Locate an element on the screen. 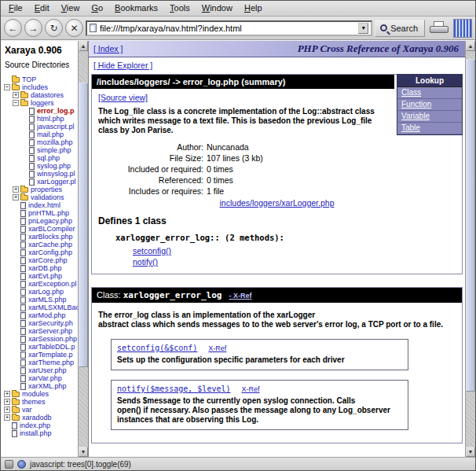 Image resolution: width=476 pixels, height=471 pixels. tree-item-xarCore.php: xarCore.php is located at coordinates (41, 260).